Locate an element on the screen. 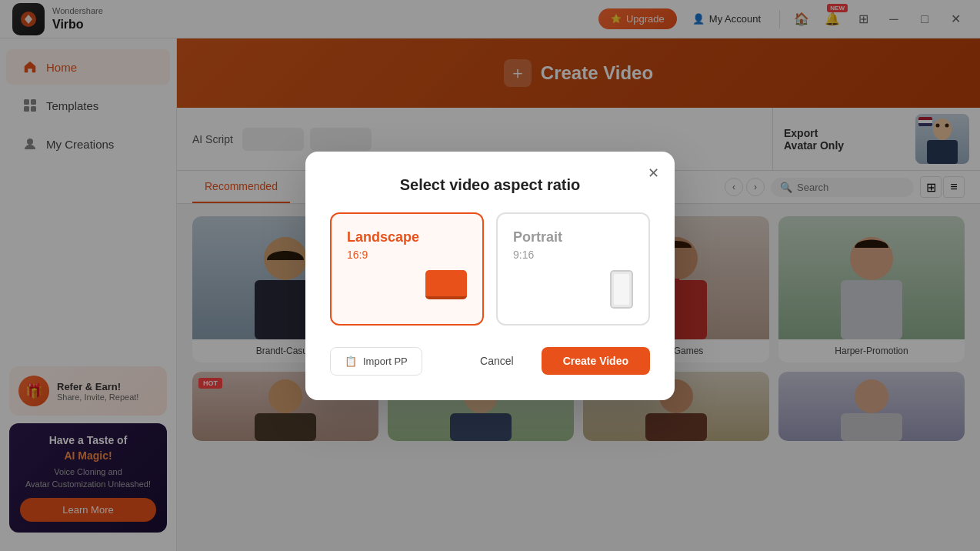 This screenshot has height=551, width=980. landscape-ratio: 16:9 is located at coordinates (383, 255).